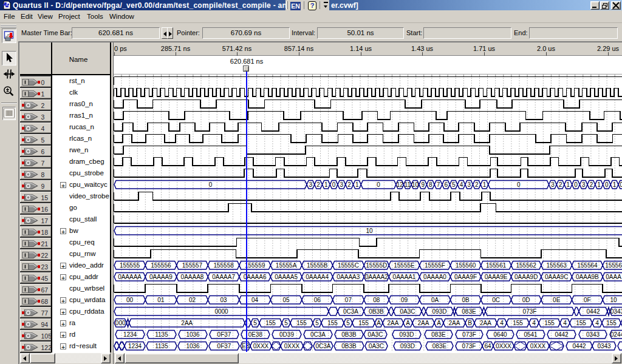 Image resolution: width=622 pixels, height=364 pixels. I want to click on svg-text: 0C, so click(496, 300).